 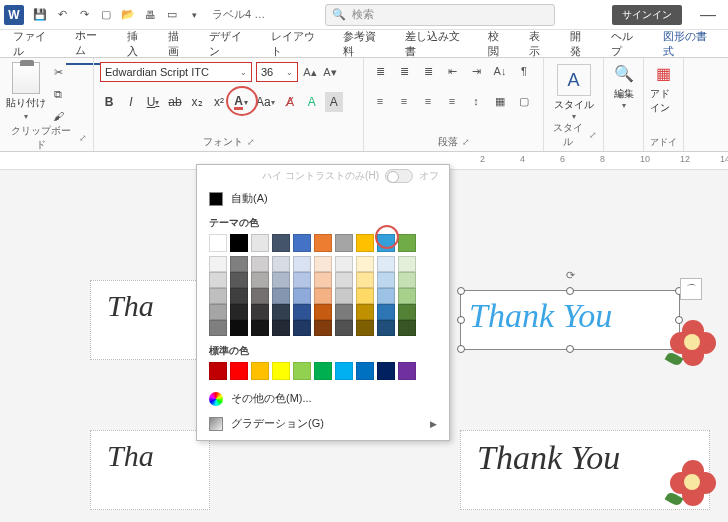 I want to click on open-icon: 📂, so click(x=128, y=15).